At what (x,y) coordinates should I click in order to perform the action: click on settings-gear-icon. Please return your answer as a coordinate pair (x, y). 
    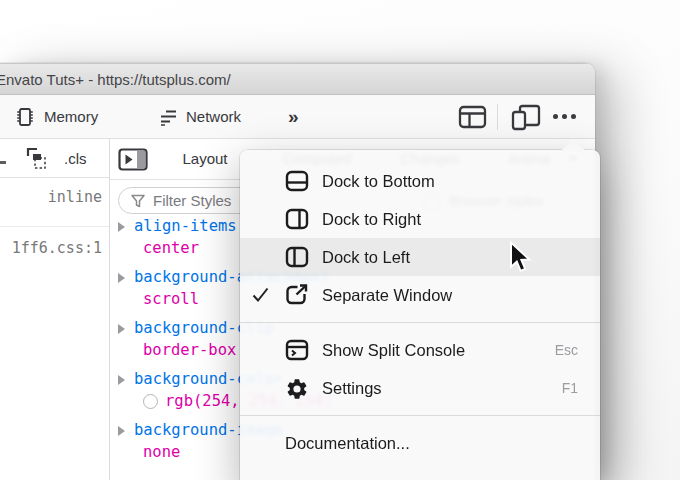
    Looking at the image, I should click on (297, 391).